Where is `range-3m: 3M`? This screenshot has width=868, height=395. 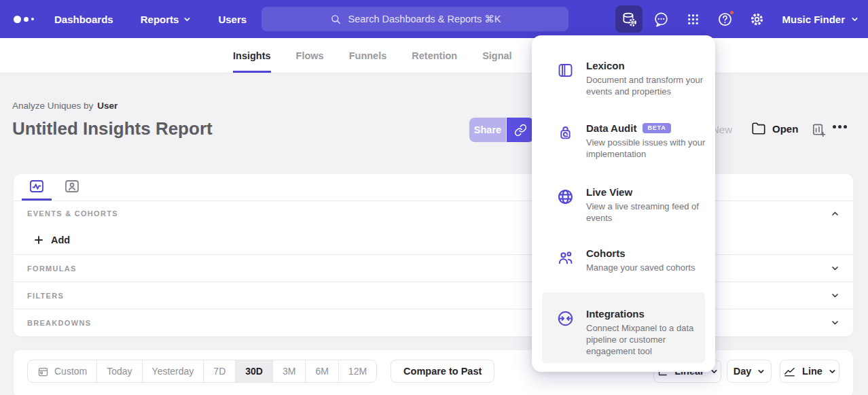 range-3m: 3M is located at coordinates (289, 371).